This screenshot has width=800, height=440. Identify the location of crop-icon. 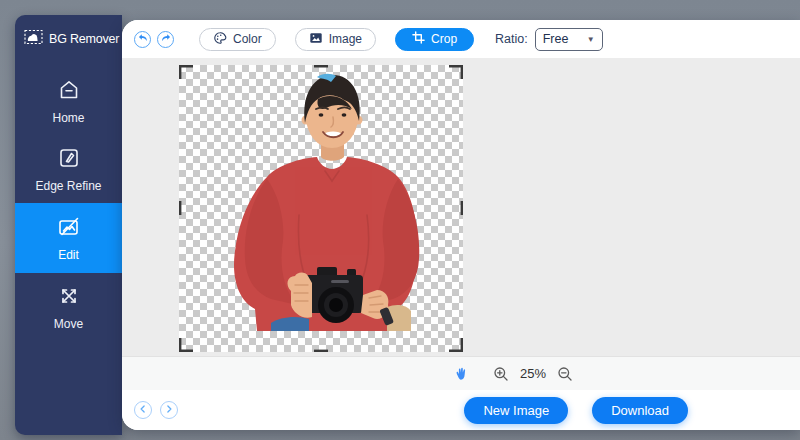
(418, 39).